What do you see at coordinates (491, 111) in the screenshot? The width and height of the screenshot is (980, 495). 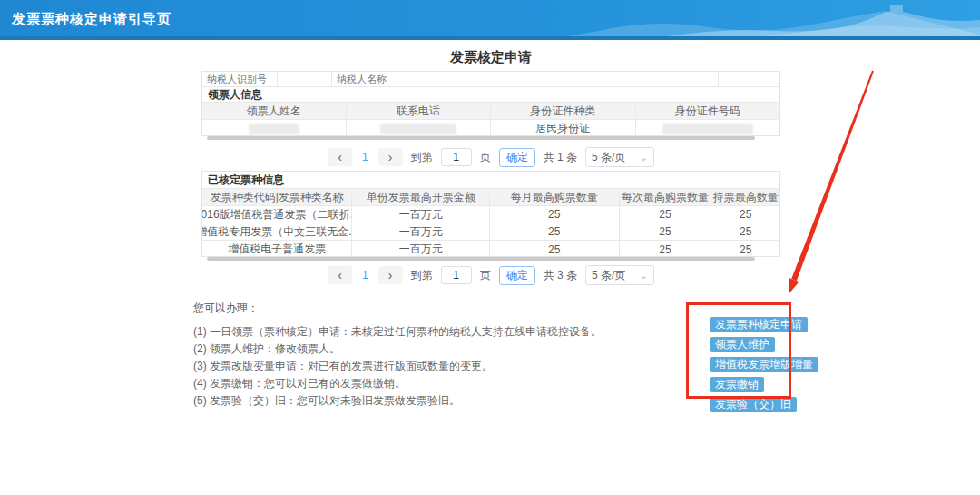 I see `recipient-table-header: 领票人姓名 联系电话 身份证件种类 身份证件号码` at bounding box center [491, 111].